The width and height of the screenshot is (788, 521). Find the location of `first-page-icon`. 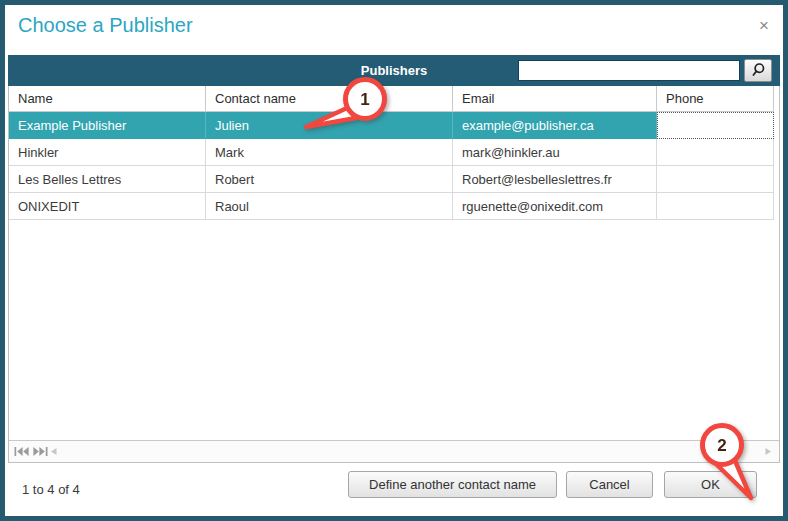

first-page-icon is located at coordinates (22, 450).